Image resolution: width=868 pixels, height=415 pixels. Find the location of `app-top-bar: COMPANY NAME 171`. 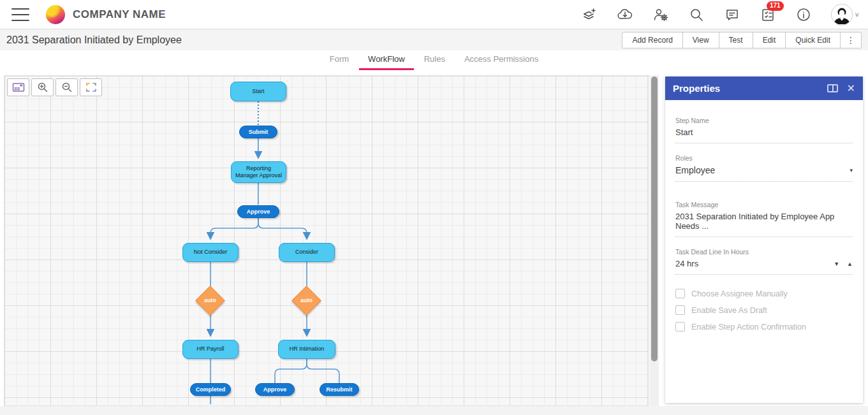

app-top-bar: COMPANY NAME 171 is located at coordinates (434, 15).